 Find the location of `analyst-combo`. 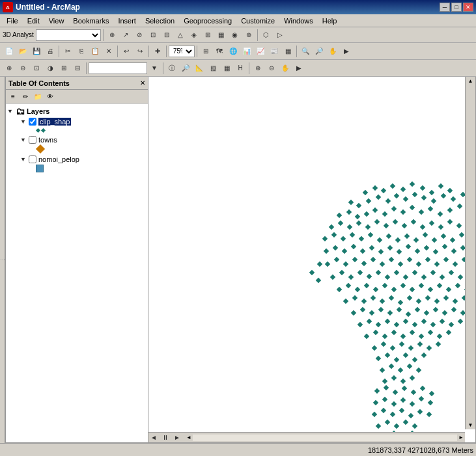

analyst-combo is located at coordinates (68, 35).